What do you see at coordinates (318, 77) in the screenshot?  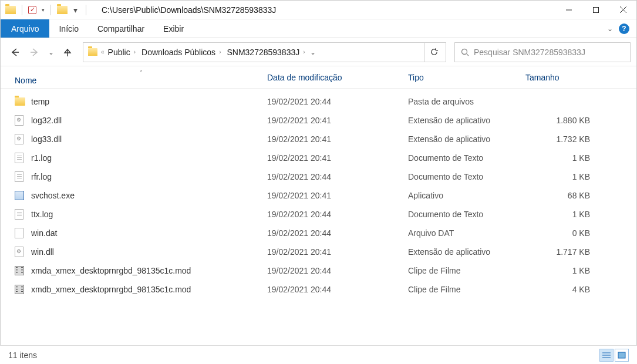 I see `column-headers: ˄ Nome Data de modificação Tipo Tamanho` at bounding box center [318, 77].